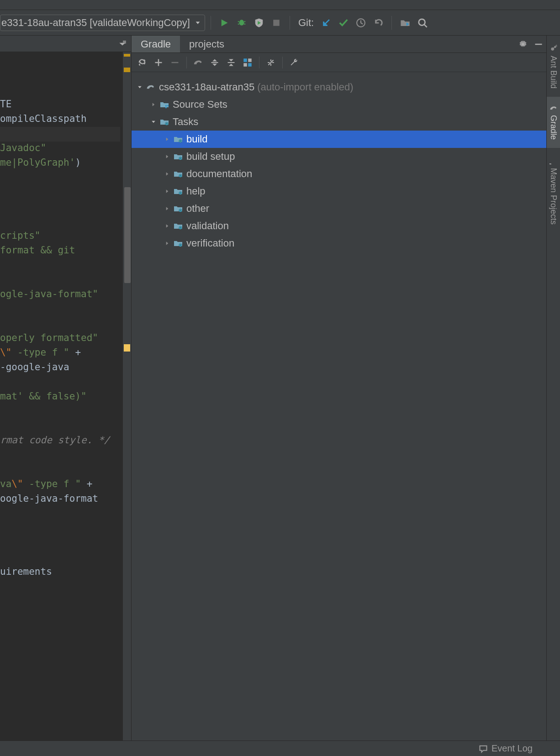  What do you see at coordinates (554, 72) in the screenshot?
I see `tool-window-label: Ant Build` at bounding box center [554, 72].